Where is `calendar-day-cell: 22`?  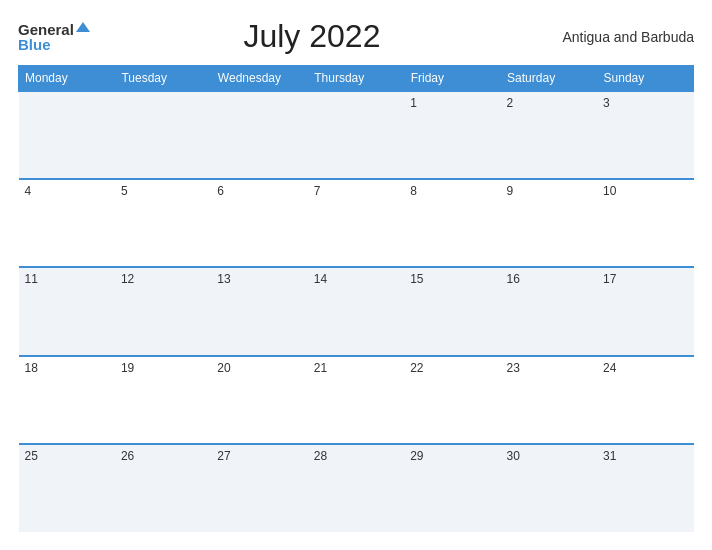
calendar-day-cell: 22 is located at coordinates (452, 400).